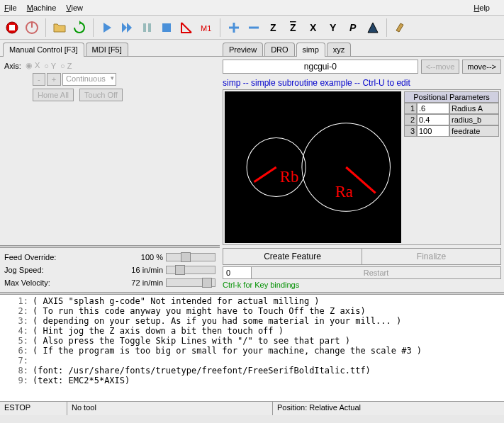 This screenshot has width=504, height=423. Describe the element at coordinates (64, 270) in the screenshot. I see `jog-speed-label: Jog Speed:` at that location.